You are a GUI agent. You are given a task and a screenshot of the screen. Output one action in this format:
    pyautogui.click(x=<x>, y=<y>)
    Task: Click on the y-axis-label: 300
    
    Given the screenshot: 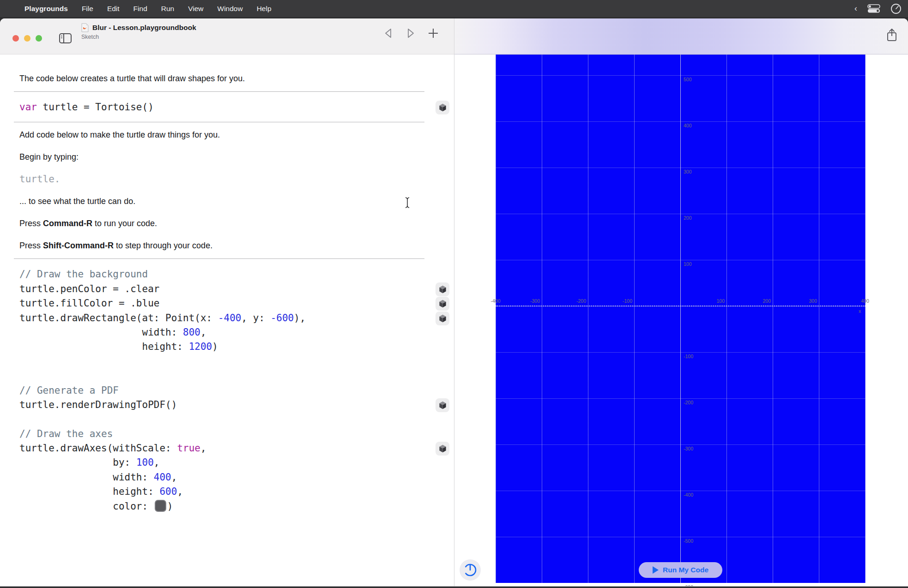 What is the action you would take?
    pyautogui.click(x=688, y=172)
    